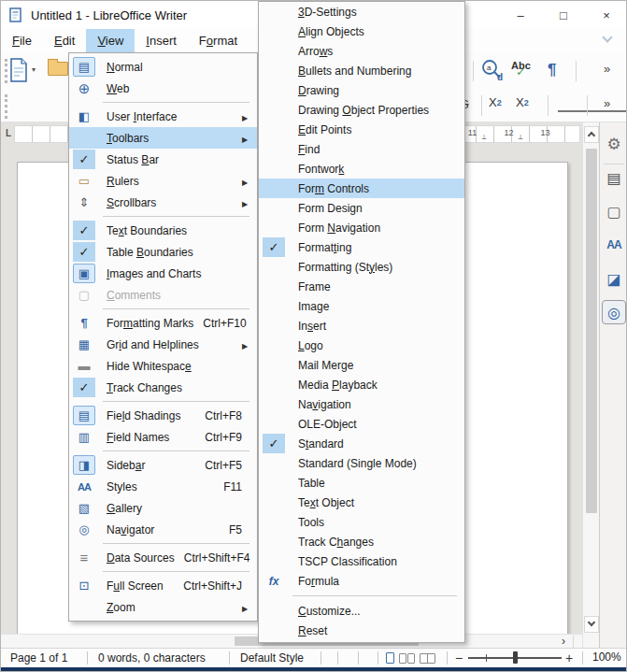  Describe the element at coordinates (163, 366) in the screenshot. I see `view-menu-item: Hide Whitespace` at that location.